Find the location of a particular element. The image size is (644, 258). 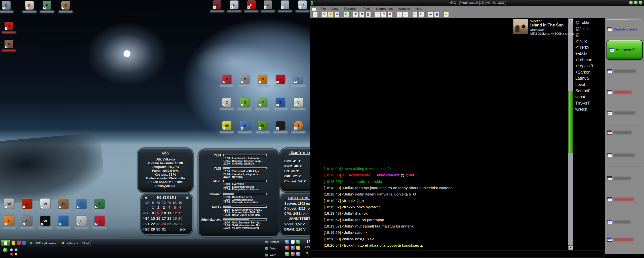

desktop-icon-battlefield2: B↗ is located at coordinates (27, 221).